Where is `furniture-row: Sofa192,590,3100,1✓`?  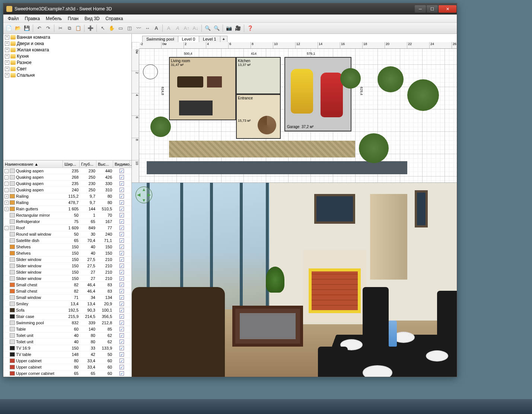 furniture-row: Sofa192,590,3100,1✓ is located at coordinates (67, 310).